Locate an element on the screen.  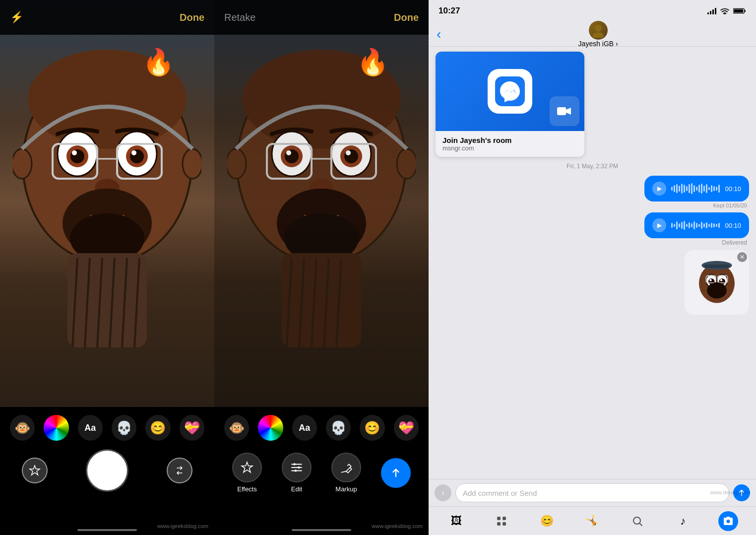
play-button-1: ▶ is located at coordinates (659, 189).